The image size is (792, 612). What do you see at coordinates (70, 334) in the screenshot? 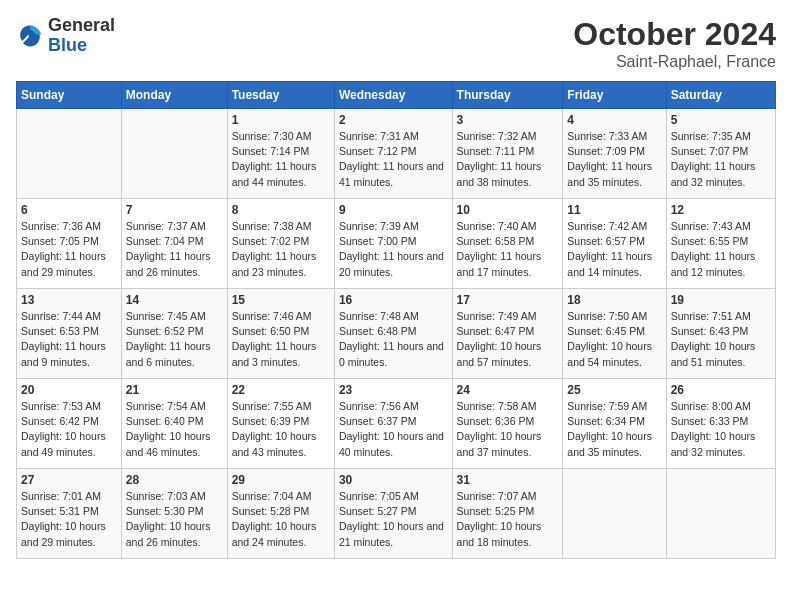
I see `calendar-cell: 13Sunrise: 7:44 AMSunset: 6:53 PMDayligh…` at bounding box center [70, 334].